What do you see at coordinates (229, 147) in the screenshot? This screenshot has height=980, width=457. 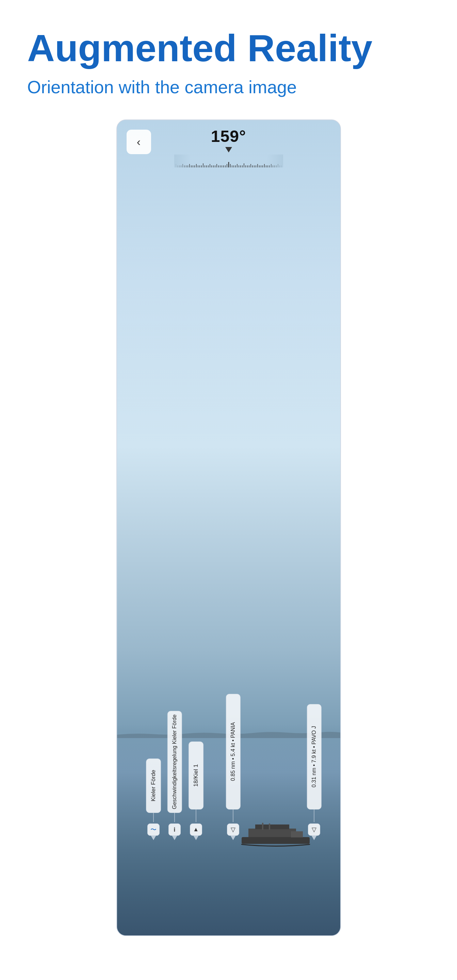 I see `compass-bar: 159°` at bounding box center [229, 147].